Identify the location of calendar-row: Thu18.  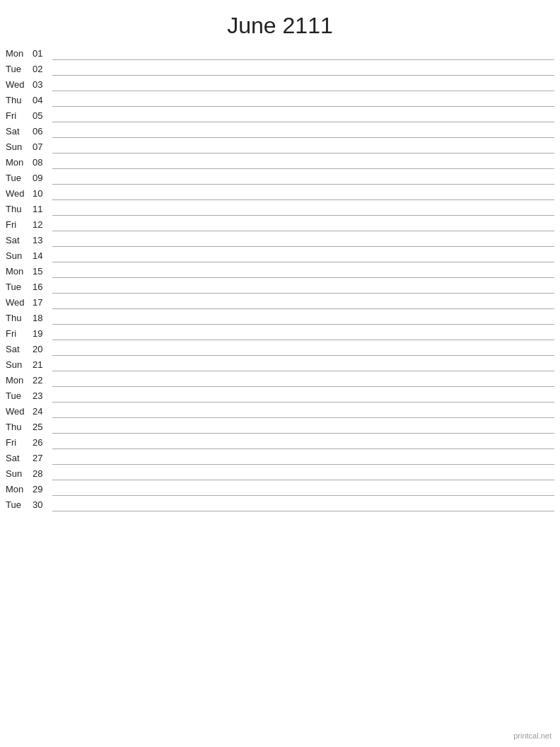
(280, 318).